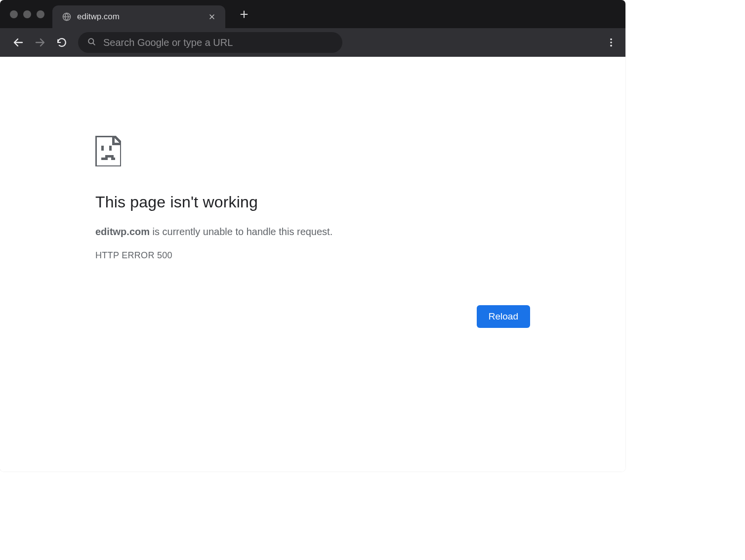 This screenshot has width=745, height=560. I want to click on error-description: editwp.com is currently unable to handle…, so click(313, 232).